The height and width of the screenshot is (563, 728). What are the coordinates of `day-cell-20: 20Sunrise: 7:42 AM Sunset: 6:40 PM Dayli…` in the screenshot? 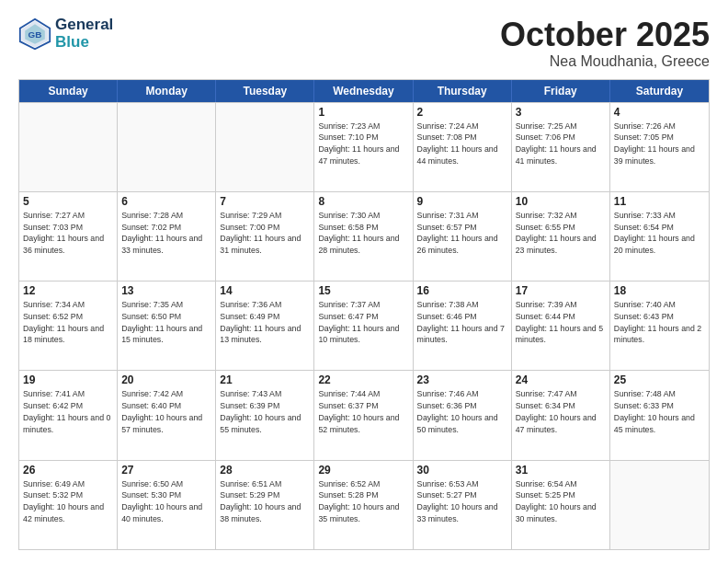 It's located at (167, 415).